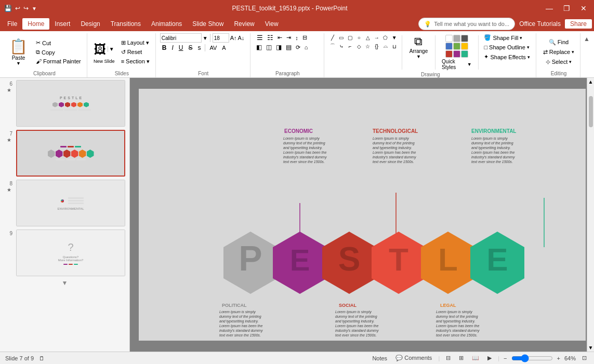 This screenshot has height=364, width=594. I want to click on italic-button: I, so click(173, 48).